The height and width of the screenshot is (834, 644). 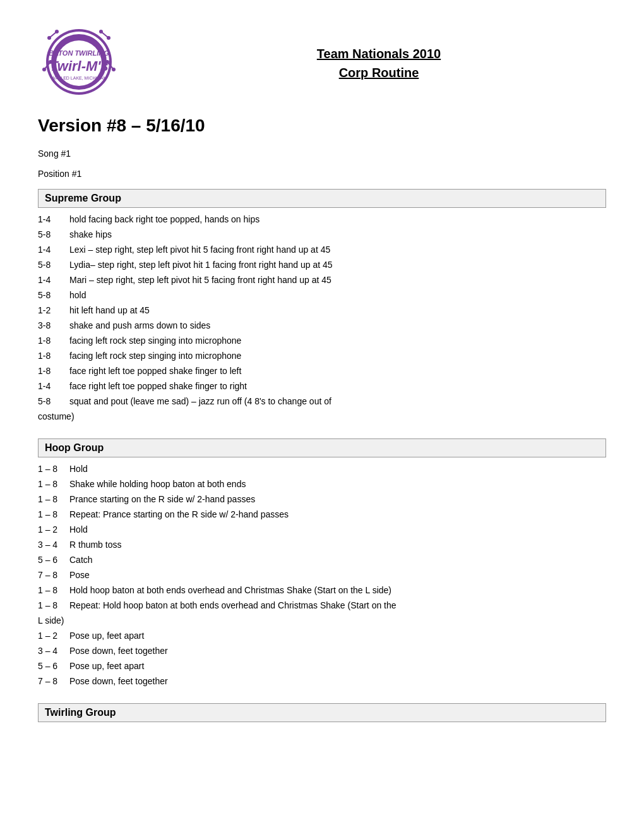 I want to click on list-item: 1 – 8 Repeat: Hold hoop baton at both en…, so click(x=322, y=605).